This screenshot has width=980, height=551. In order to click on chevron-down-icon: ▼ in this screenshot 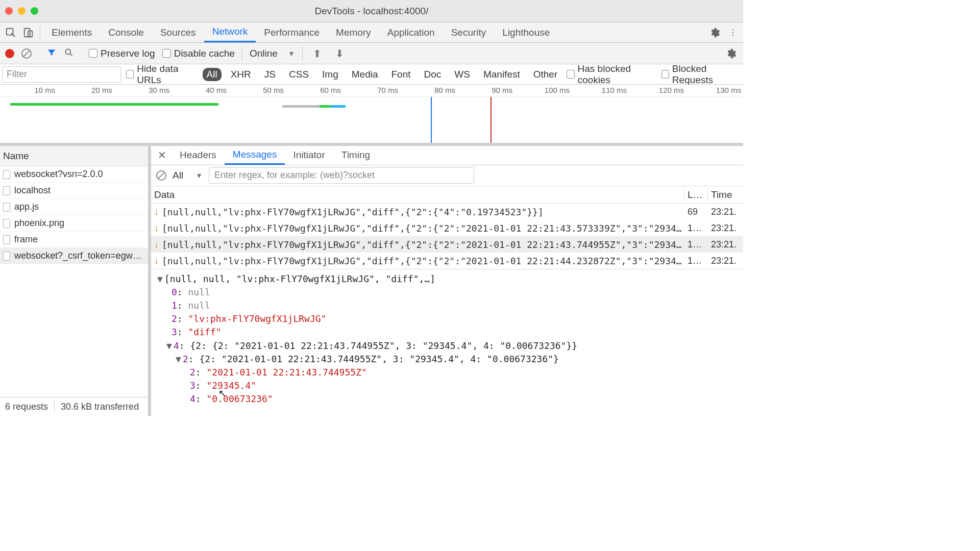, I will do `click(291, 54)`.